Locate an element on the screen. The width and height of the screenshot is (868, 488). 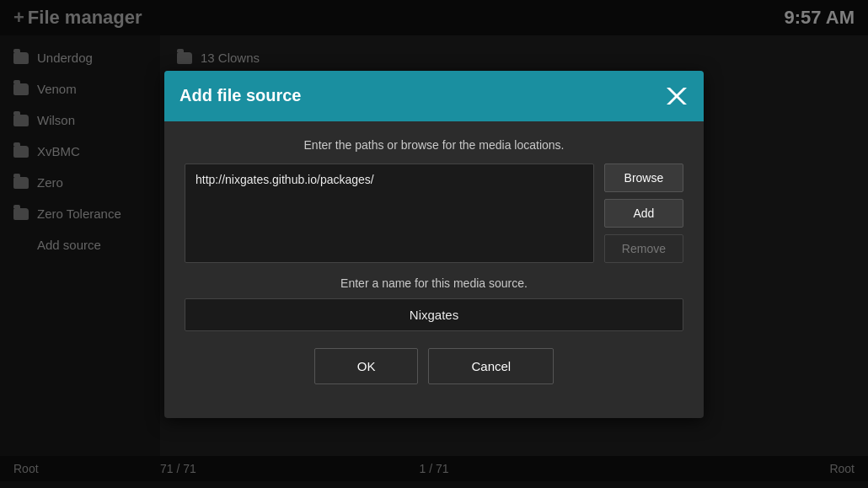
browse-button: Browse is located at coordinates (644, 178).